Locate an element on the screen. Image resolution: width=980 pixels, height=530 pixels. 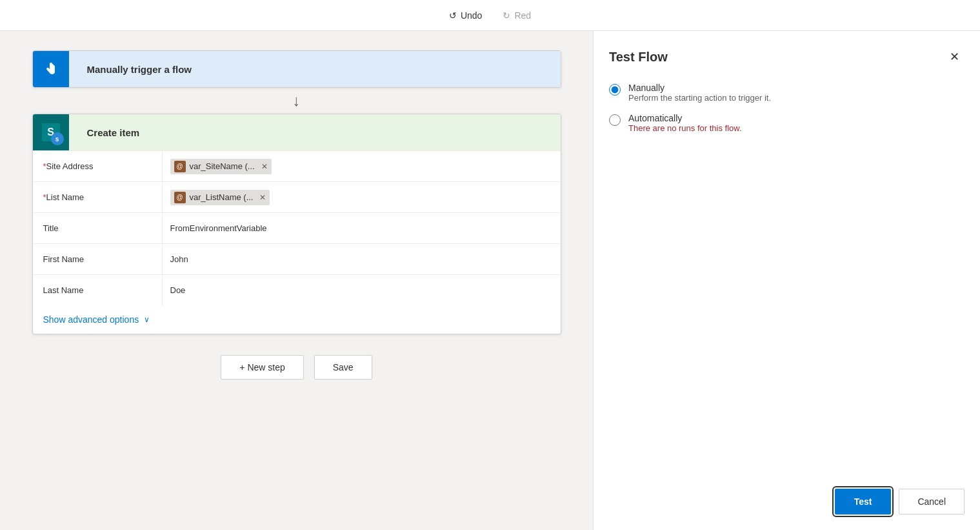
down-arrow-icon: ↓ is located at coordinates (297, 101).